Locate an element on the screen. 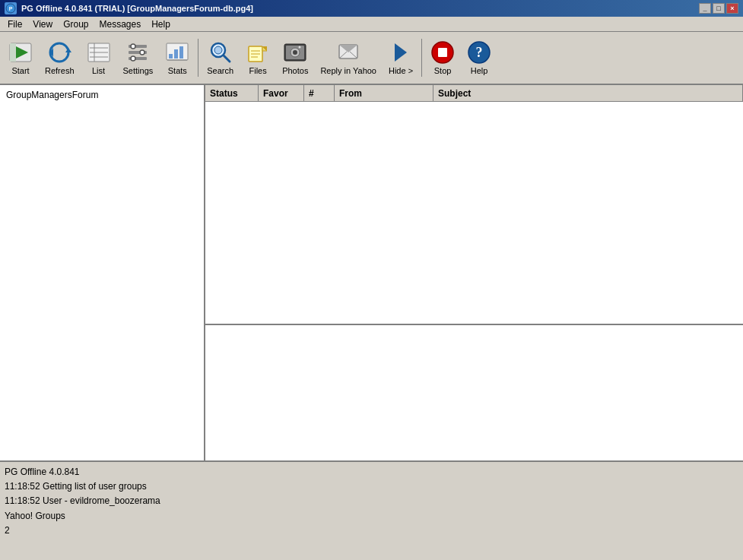 Image resolution: width=743 pixels, height=560 pixels. start-icon is located at coordinates (21, 52).